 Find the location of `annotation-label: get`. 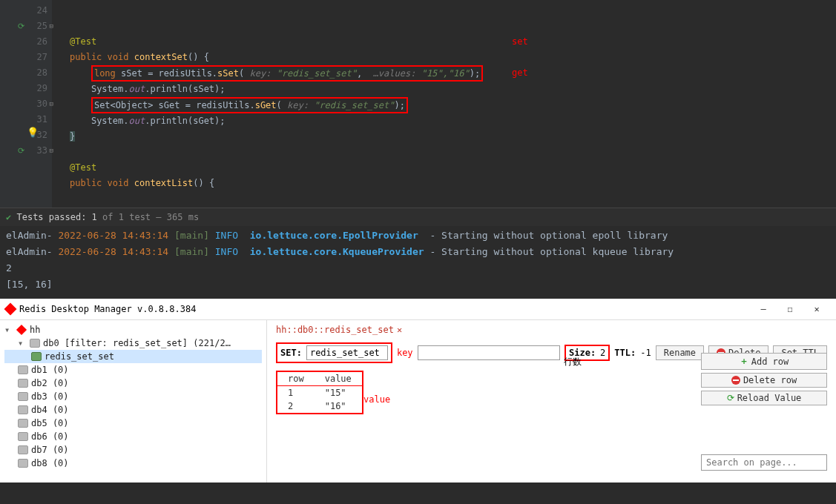

annotation-label: get is located at coordinates (520, 73).